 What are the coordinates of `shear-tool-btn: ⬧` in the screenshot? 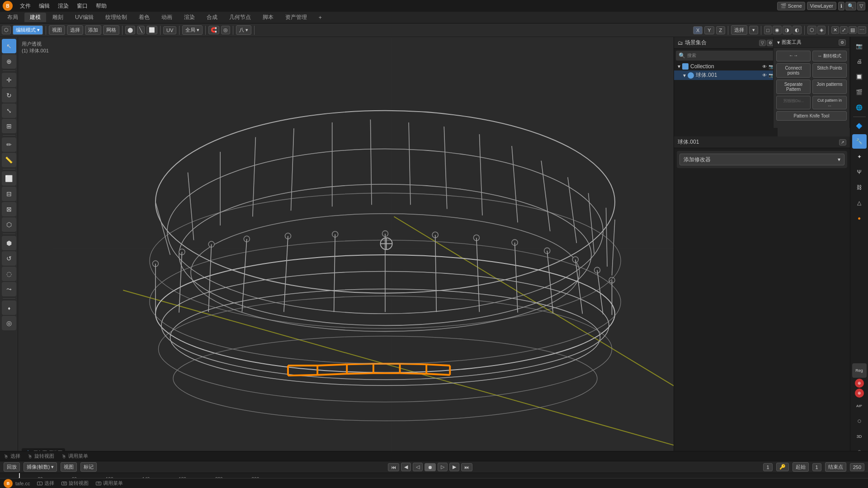 It's located at (9, 308).